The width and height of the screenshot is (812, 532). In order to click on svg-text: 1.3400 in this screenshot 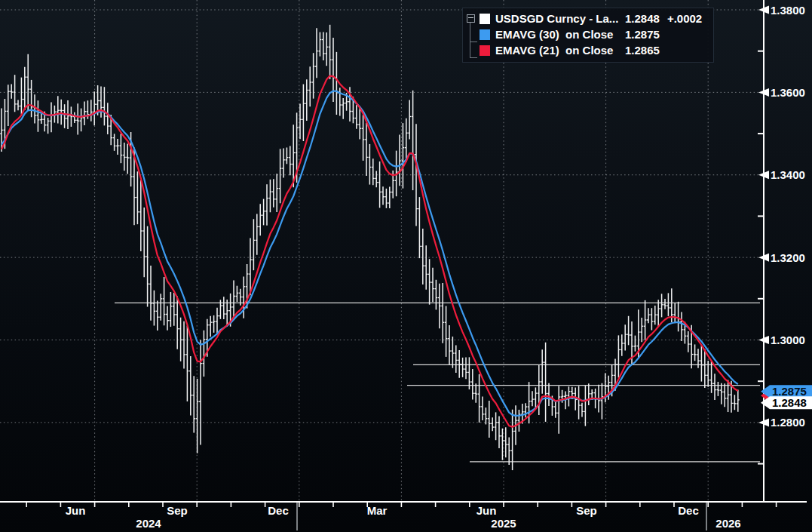, I will do `click(788, 175)`.